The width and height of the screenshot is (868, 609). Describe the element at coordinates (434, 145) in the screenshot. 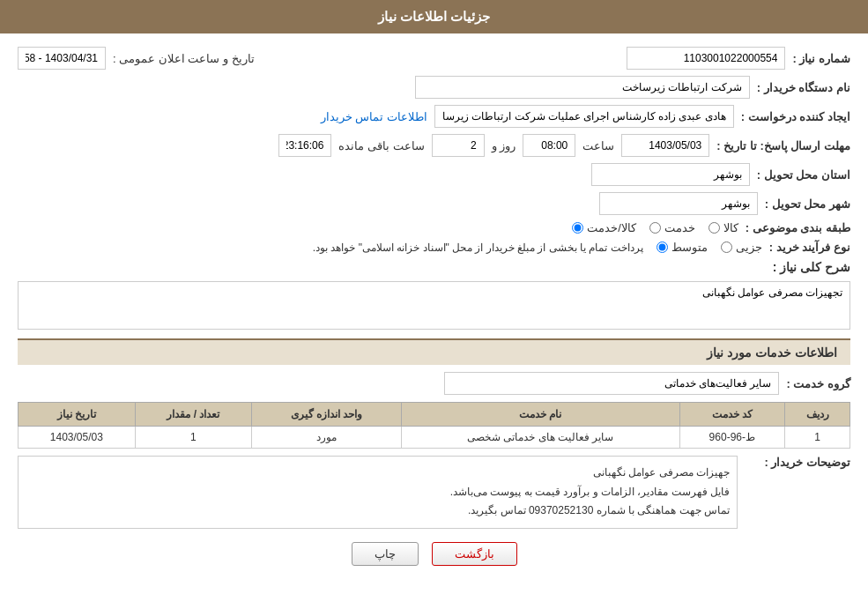

I see `reply-deadline-row: مهلت ارسال پاسخ: تا تاریخ : ساعت روز و س…` at that location.